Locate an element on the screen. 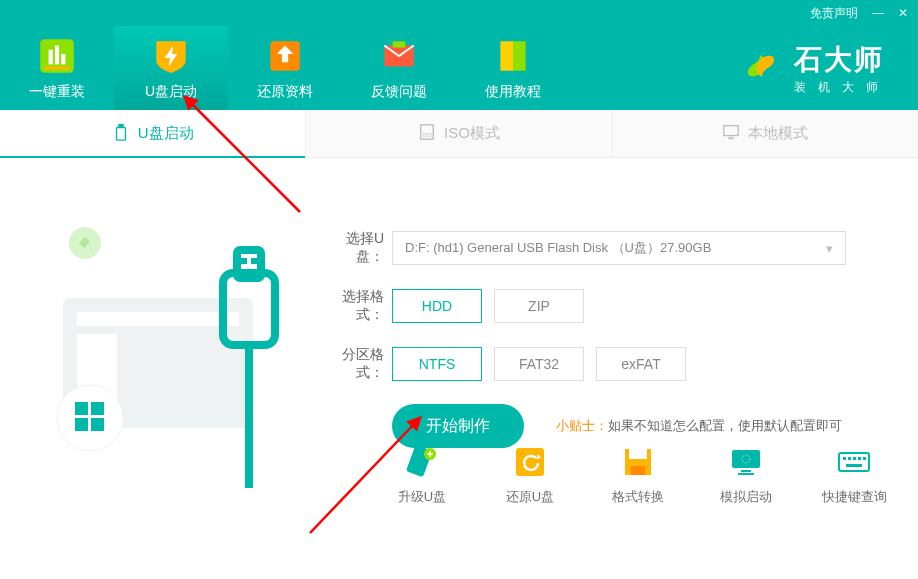  brand-logo-icon is located at coordinates (761, 68).